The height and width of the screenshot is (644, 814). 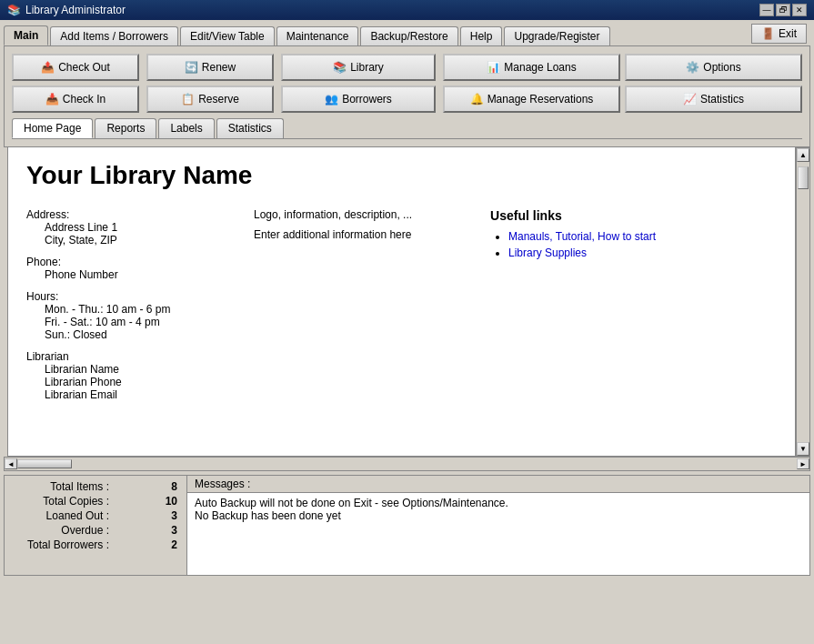 I want to click on library-button: 📚 Library, so click(x=358, y=67).